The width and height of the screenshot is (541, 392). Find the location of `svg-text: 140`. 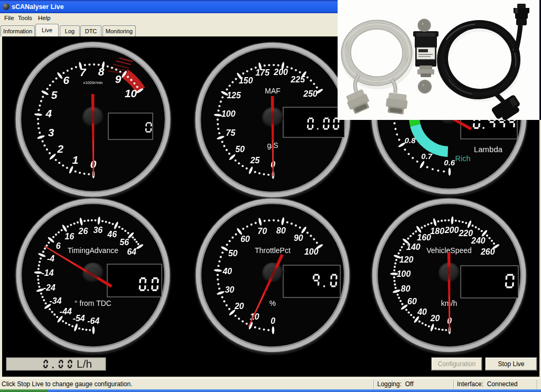

svg-text: 140 is located at coordinates (413, 247).